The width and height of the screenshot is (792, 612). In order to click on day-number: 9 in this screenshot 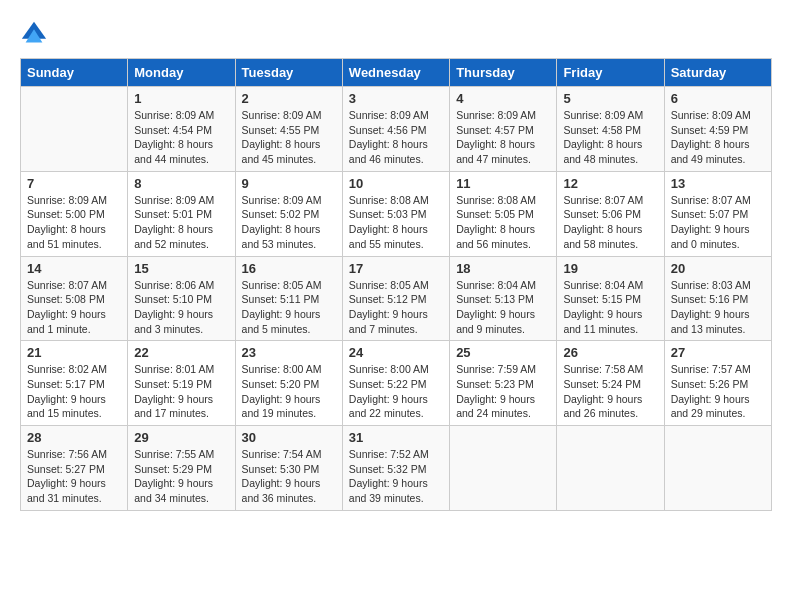, I will do `click(289, 184)`.